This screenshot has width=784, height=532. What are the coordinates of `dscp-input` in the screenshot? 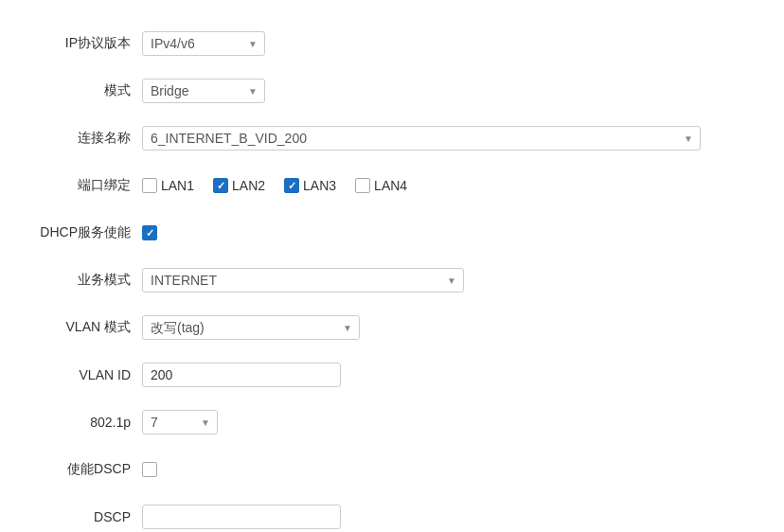 It's located at (241, 517).